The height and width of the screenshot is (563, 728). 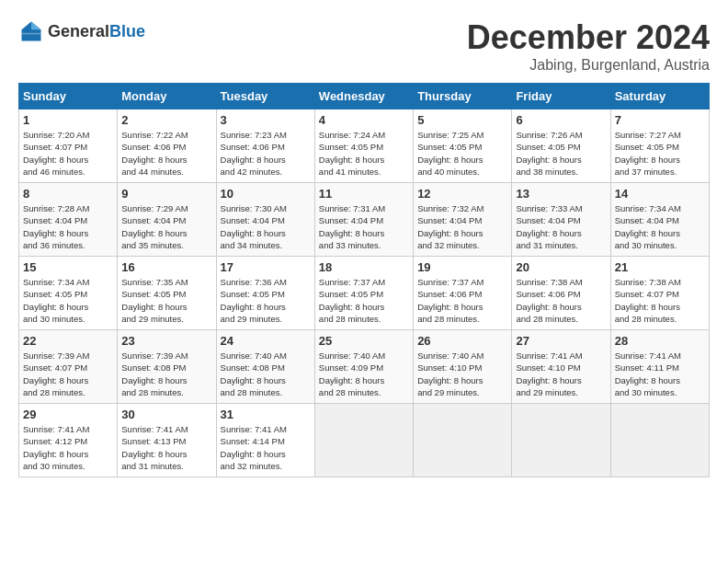 I want to click on day-number: 24, so click(x=266, y=340).